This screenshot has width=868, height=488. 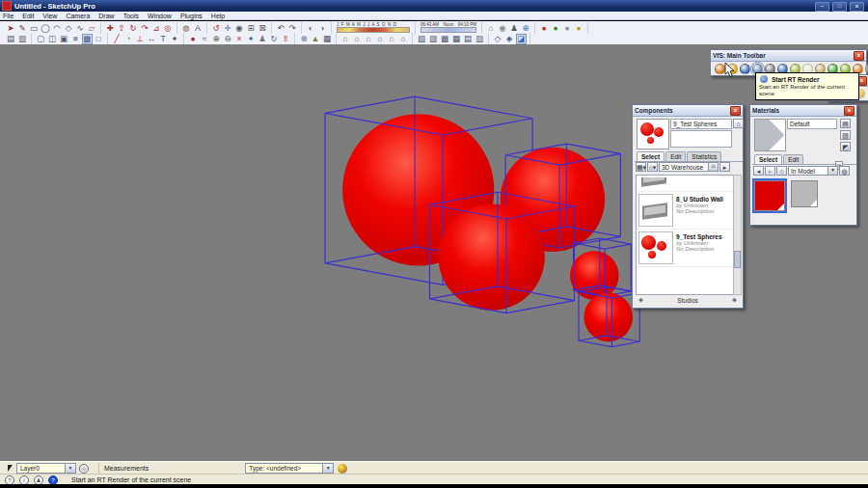 I want to click on polygon-tool-icon: ◇, so click(x=69, y=29).